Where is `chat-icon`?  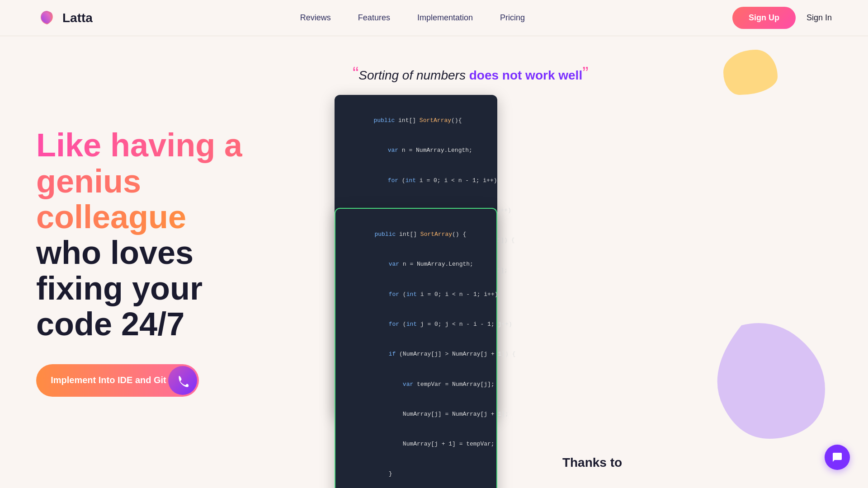
chat-icon is located at coordinates (837, 457).